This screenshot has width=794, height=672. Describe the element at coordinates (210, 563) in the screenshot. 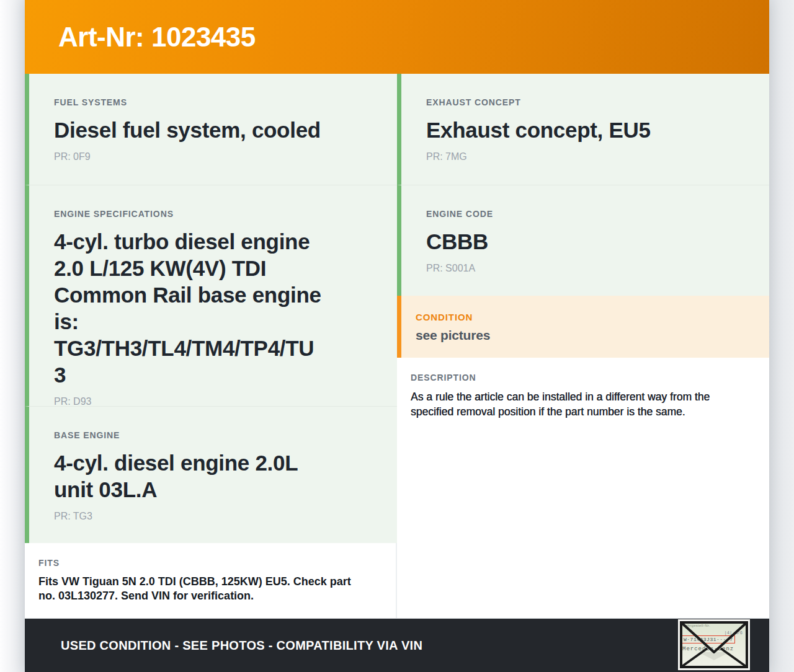

I see `card-label: FITS` at that location.